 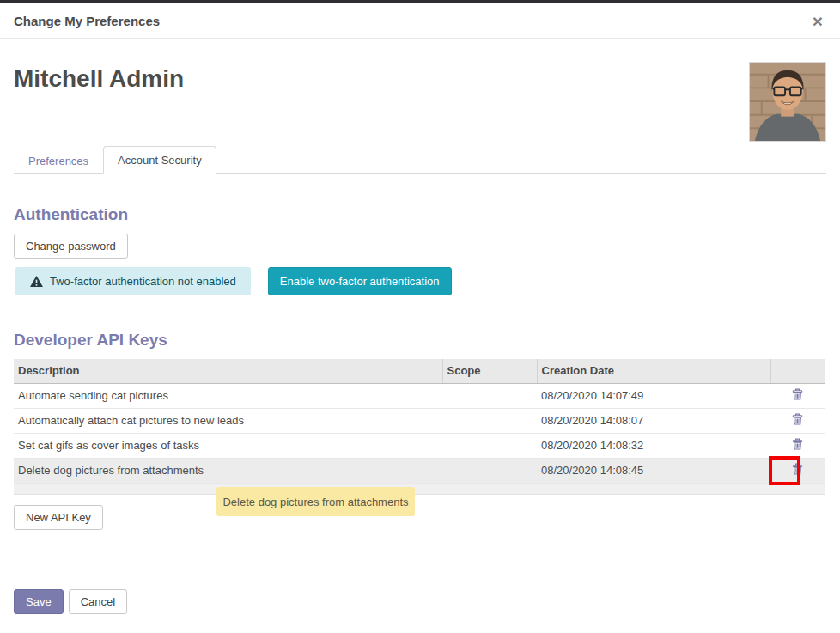 What do you see at coordinates (360, 282) in the screenshot?
I see `enable-twofa-label: Enable two-factor authentication` at bounding box center [360, 282].